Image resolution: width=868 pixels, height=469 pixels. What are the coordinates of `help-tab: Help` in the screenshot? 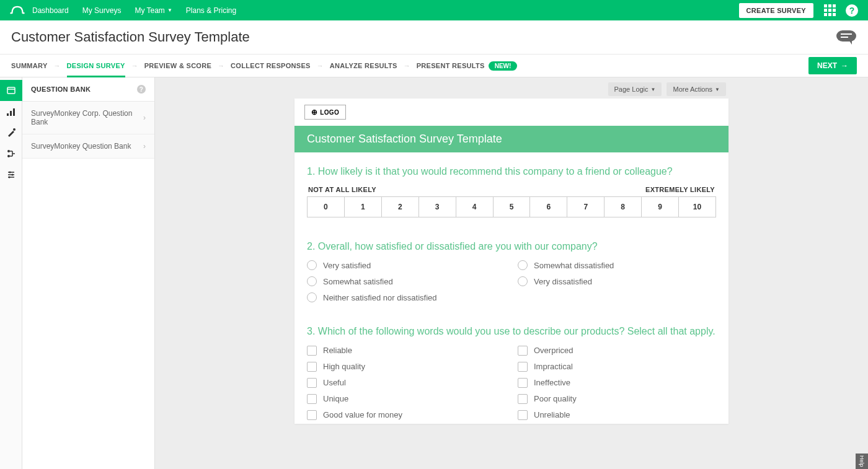 It's located at (862, 461).